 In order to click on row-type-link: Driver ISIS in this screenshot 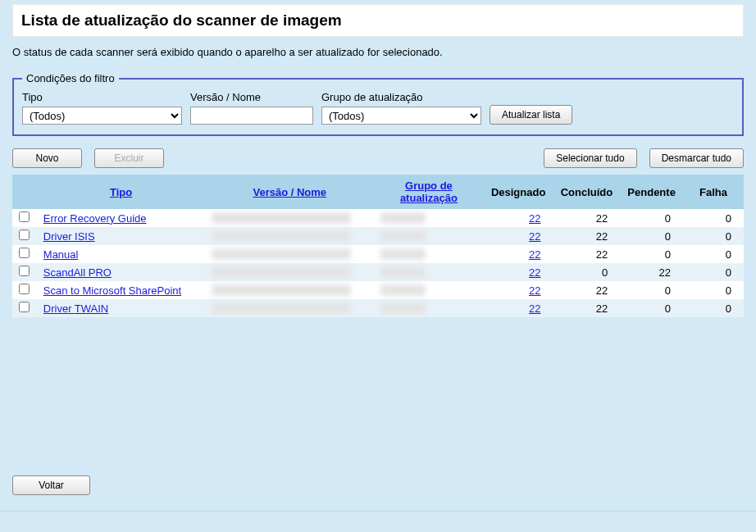, I will do `click(69, 236)`.